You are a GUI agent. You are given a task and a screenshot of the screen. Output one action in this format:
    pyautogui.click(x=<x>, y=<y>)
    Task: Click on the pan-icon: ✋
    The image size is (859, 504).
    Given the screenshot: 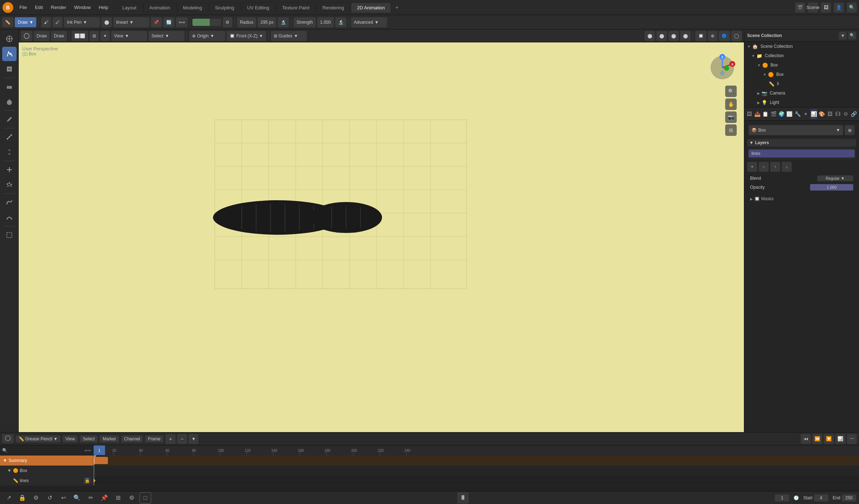 What is the action you would take?
    pyautogui.click(x=731, y=104)
    